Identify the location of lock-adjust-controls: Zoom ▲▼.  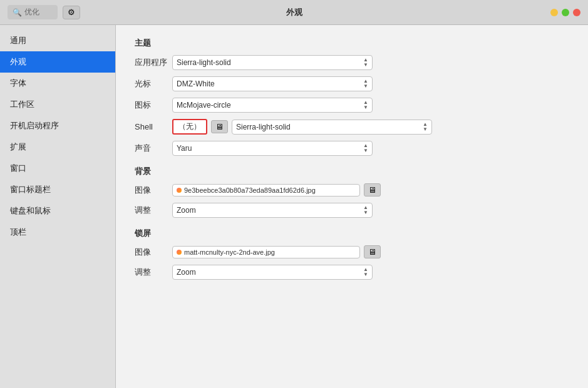
(371, 272).